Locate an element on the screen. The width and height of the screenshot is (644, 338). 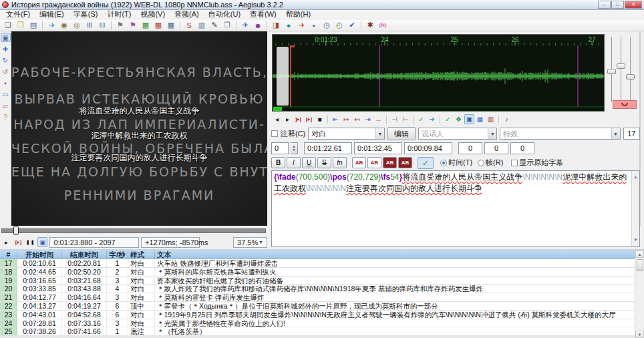
shift-forward-icon: ➜ is located at coordinates (301, 25).